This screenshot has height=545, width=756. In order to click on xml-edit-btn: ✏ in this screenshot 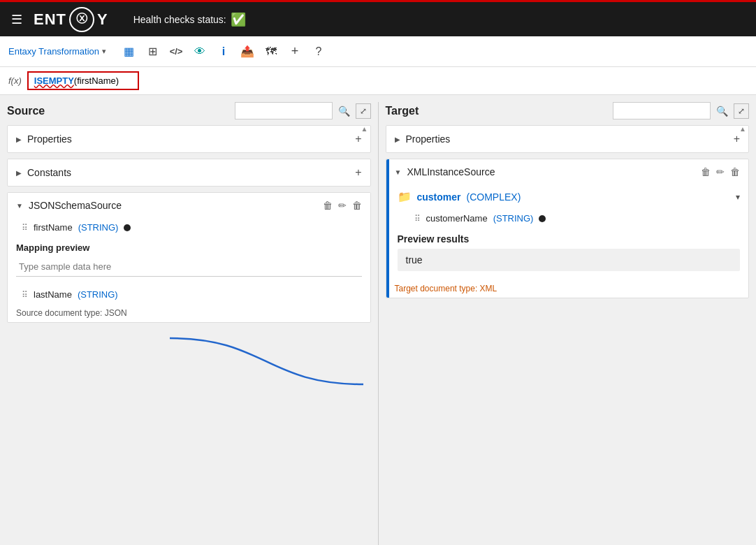, I will do `click(720, 172)`.